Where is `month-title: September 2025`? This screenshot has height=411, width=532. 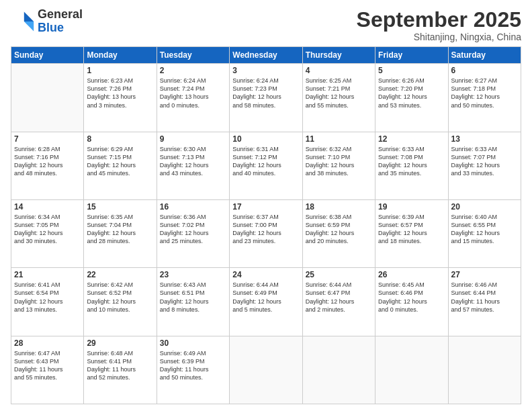
month-title: September 2025 is located at coordinates (439, 20).